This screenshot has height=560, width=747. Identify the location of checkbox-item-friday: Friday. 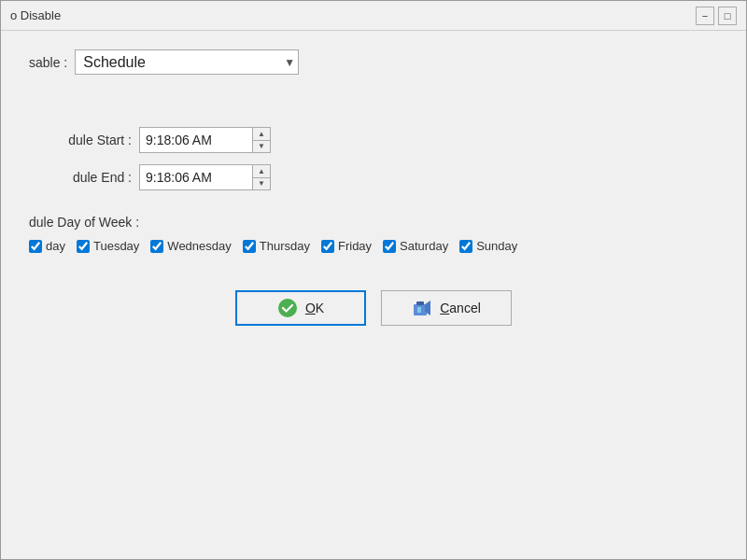
(346, 246).